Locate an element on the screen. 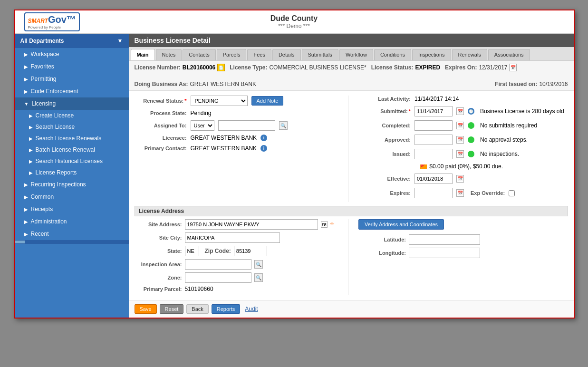 Image resolution: width=588 pixels, height=367 pixels. latitude-input is located at coordinates (444, 240).